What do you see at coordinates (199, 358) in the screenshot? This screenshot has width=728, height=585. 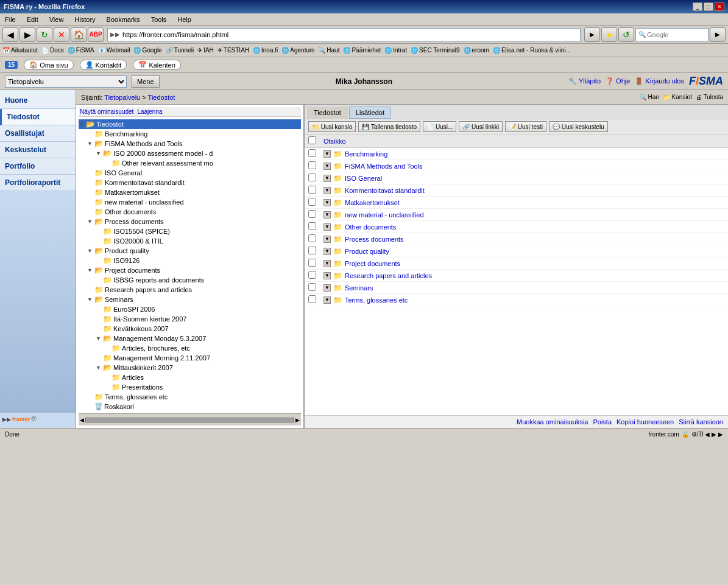 I see `tree-node-mgmt-morning: 📁 Management Morning 2.11.2007` at bounding box center [199, 358].